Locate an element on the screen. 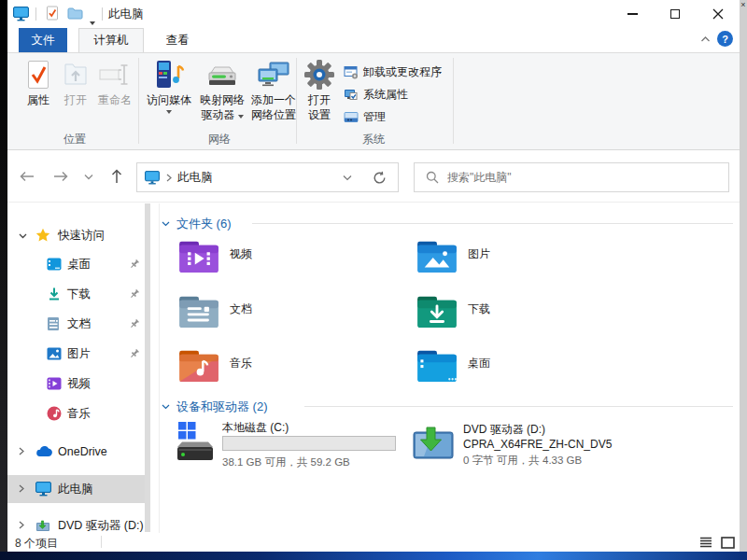 The image size is (747, 560). large-icons-view-icon is located at coordinates (727, 542).